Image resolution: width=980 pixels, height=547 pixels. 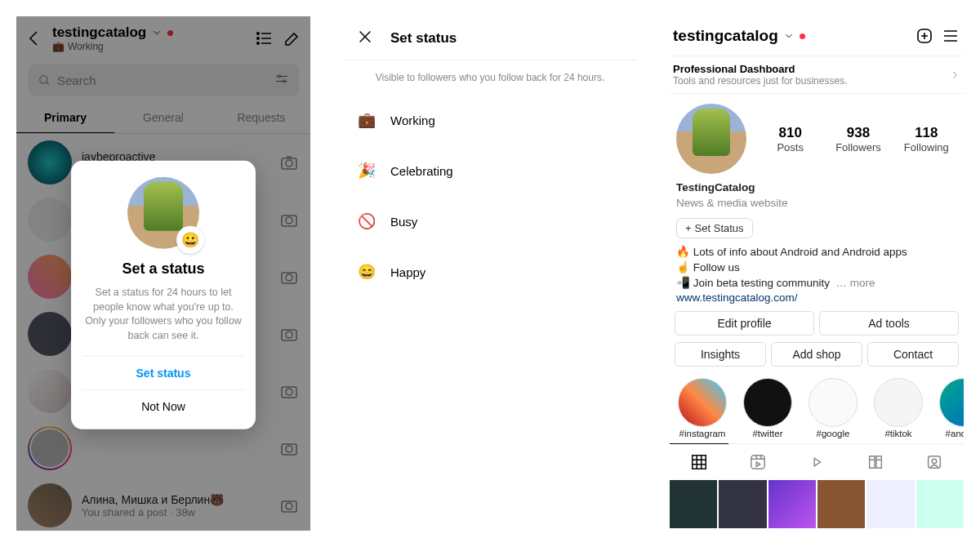 What do you see at coordinates (490, 78) in the screenshot?
I see `visibility-note: Visible to followers who you follow back…` at bounding box center [490, 78].